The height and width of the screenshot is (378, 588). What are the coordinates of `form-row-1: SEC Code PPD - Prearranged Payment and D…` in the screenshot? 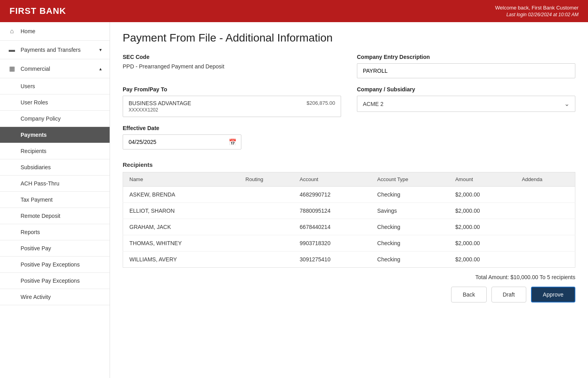 It's located at (349, 66).